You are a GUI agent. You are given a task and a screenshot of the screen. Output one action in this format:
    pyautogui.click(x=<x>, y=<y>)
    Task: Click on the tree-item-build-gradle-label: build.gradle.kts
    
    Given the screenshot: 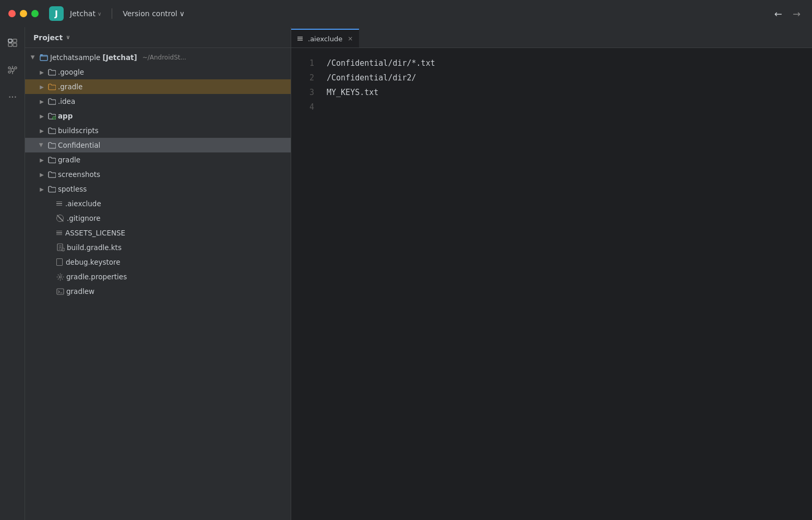 What is the action you would take?
    pyautogui.click(x=94, y=247)
    